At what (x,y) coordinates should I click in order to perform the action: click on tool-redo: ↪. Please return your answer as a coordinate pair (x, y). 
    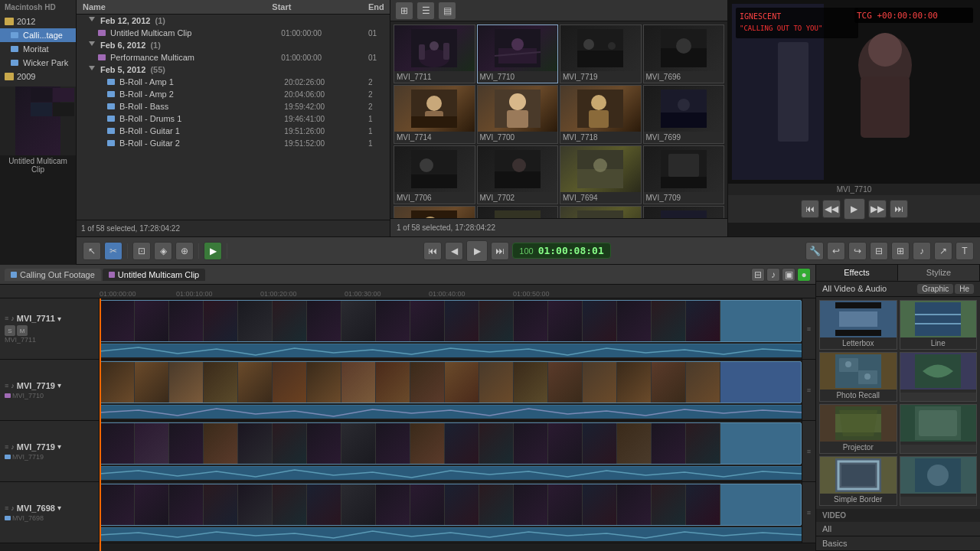
    Looking at the image, I should click on (858, 251).